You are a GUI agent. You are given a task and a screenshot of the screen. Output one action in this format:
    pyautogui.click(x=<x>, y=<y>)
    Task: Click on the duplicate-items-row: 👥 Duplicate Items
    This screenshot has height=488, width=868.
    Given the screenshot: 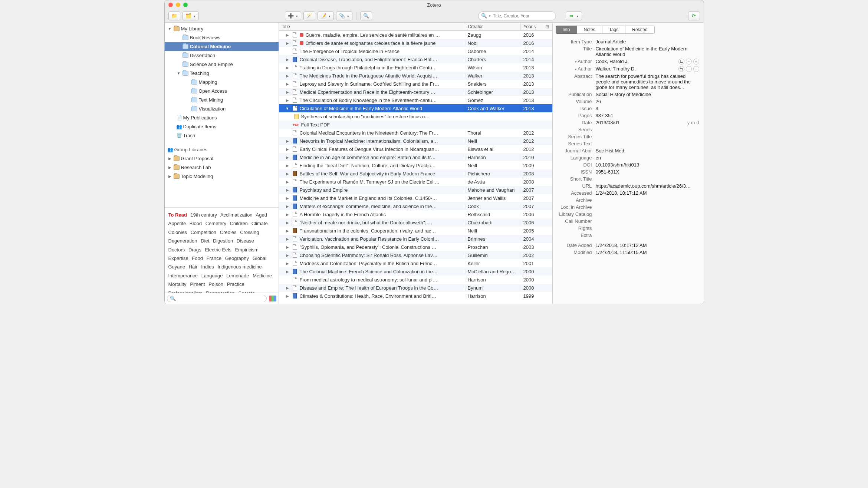 What is the action you would take?
    pyautogui.click(x=222, y=126)
    